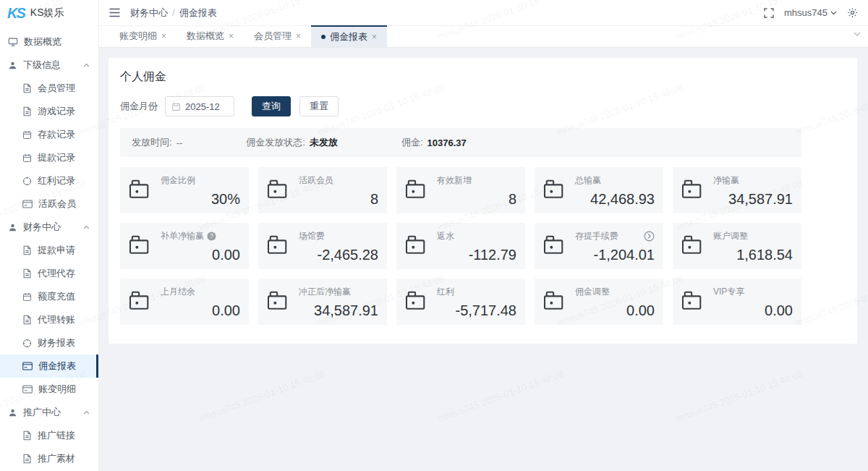  I want to click on stat-card: 有效新增8, so click(461, 190).